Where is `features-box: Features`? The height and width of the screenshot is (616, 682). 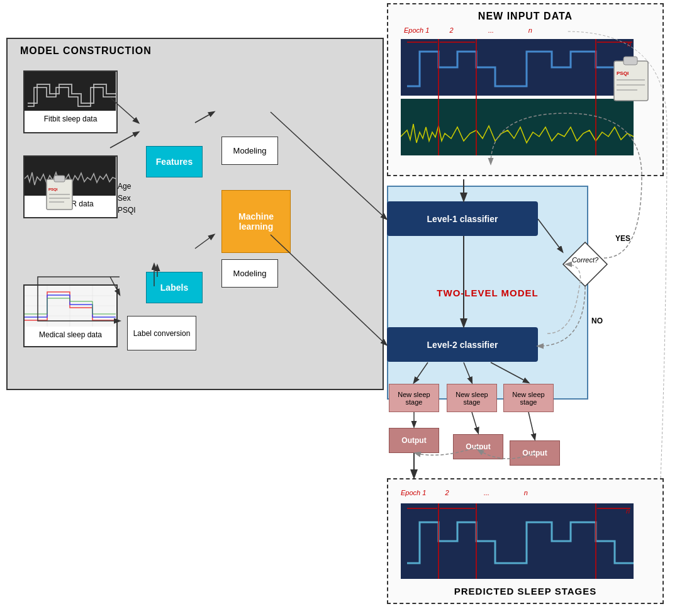
features-box: Features is located at coordinates (174, 162).